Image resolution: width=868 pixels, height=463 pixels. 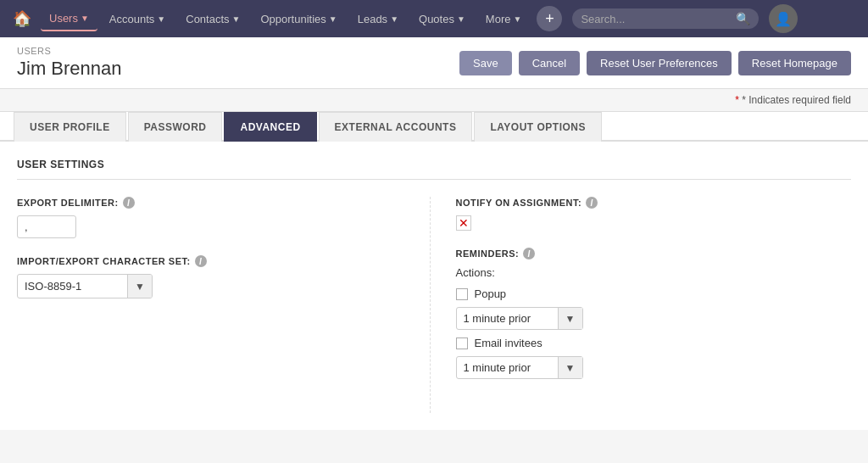 I want to click on search-icon: 🔍, so click(x=743, y=19).